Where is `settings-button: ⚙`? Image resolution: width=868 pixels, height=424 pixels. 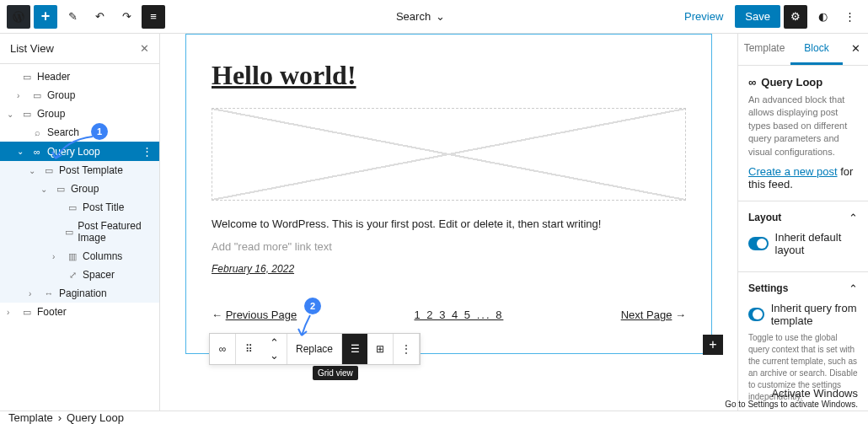 settings-button: ⚙ is located at coordinates (796, 17).